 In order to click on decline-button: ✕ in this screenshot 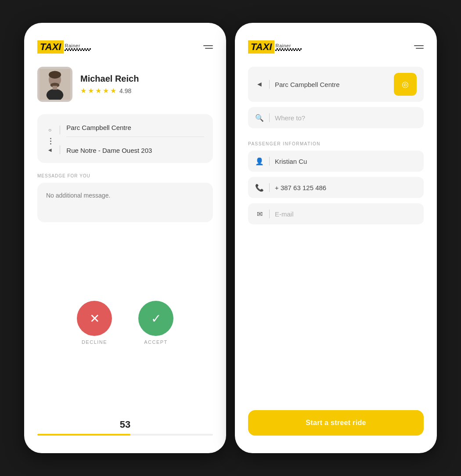, I will do `click(94, 318)`.